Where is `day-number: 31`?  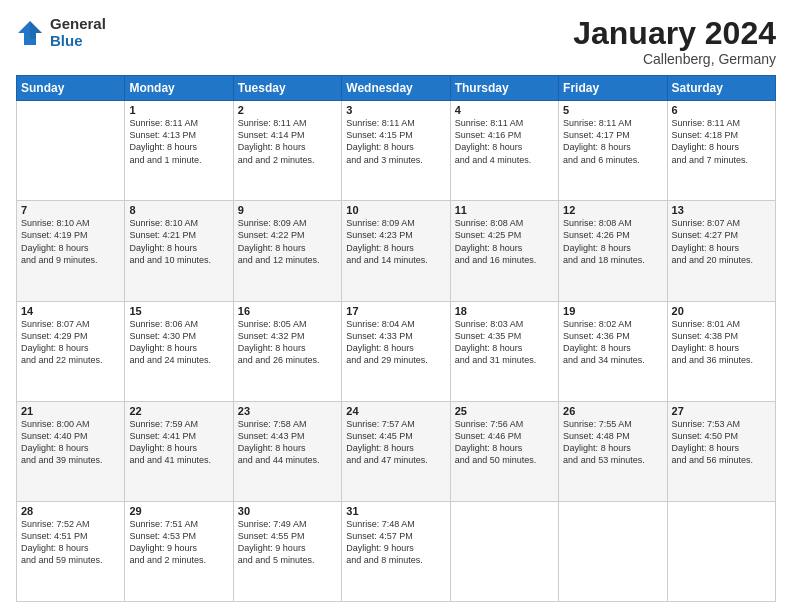 day-number: 31 is located at coordinates (396, 511).